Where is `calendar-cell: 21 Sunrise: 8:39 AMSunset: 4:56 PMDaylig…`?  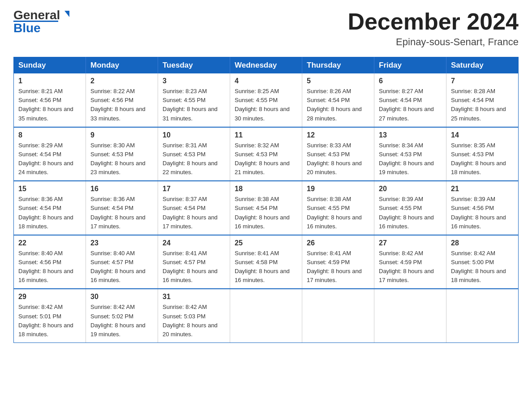
calendar-cell: 21 Sunrise: 8:39 AMSunset: 4:56 PMDaylig… is located at coordinates (483, 208).